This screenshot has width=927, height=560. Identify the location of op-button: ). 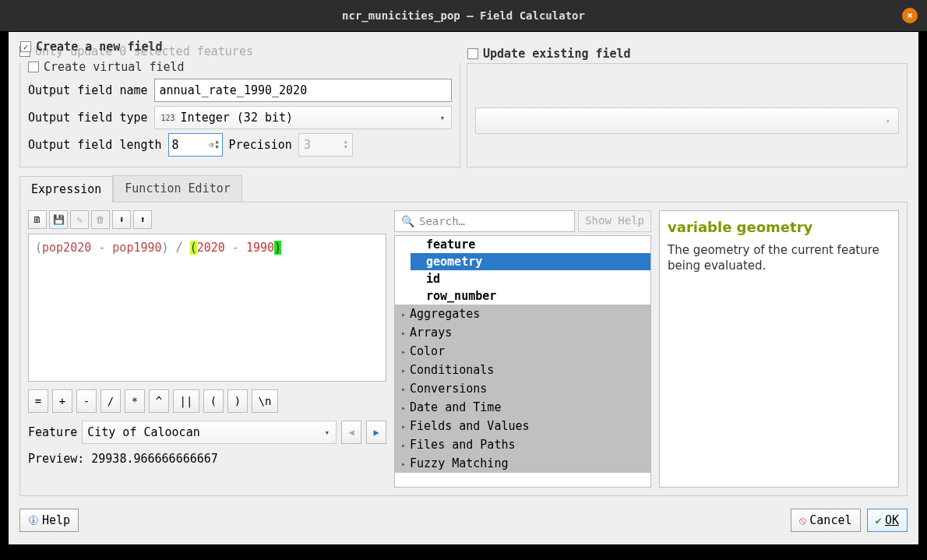
(238, 401).